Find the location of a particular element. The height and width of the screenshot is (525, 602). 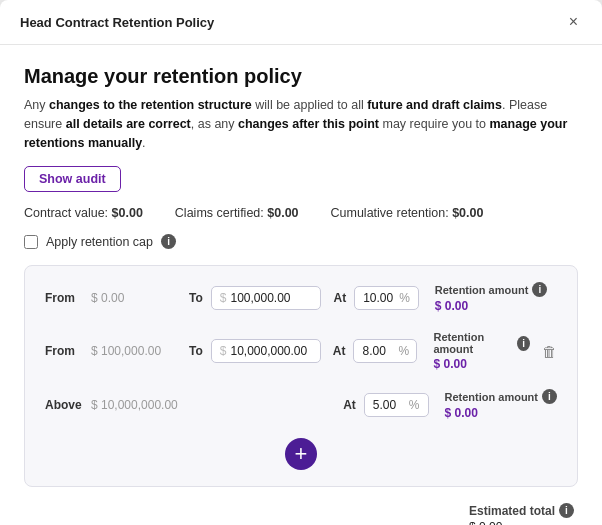

tier1-from-label: From is located at coordinates (64, 298).